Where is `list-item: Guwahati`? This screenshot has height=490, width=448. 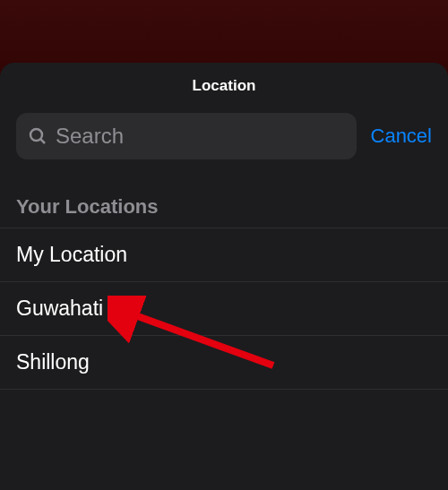
list-item: Guwahati is located at coordinates (224, 308).